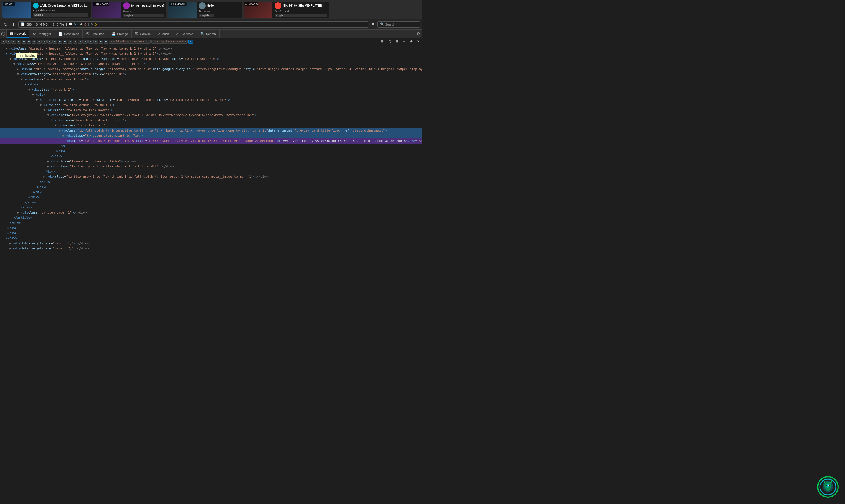  Describe the element at coordinates (211, 100) in the screenshot. I see `code-line-11: ▼ <article data-a-target="card-0" data-a…` at that location.